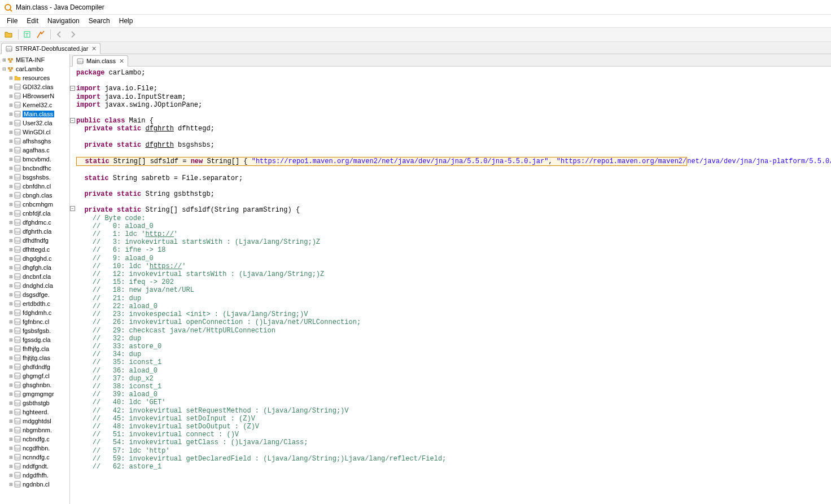 This screenshot has width=831, height=504. Describe the element at coordinates (35, 430) in the screenshot. I see `tree-item: ⊞010nbgmbnm.` at that location.